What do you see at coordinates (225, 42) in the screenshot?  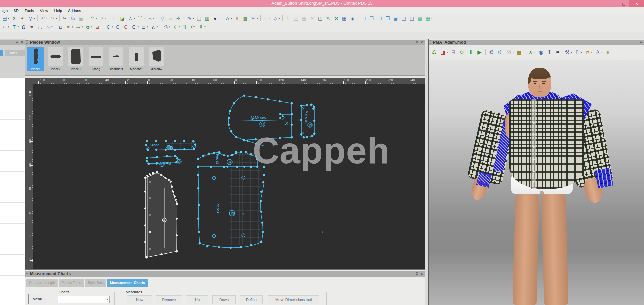 I see `pieces-window-header: Pieces Window ⚲ ✕` at bounding box center [225, 42].